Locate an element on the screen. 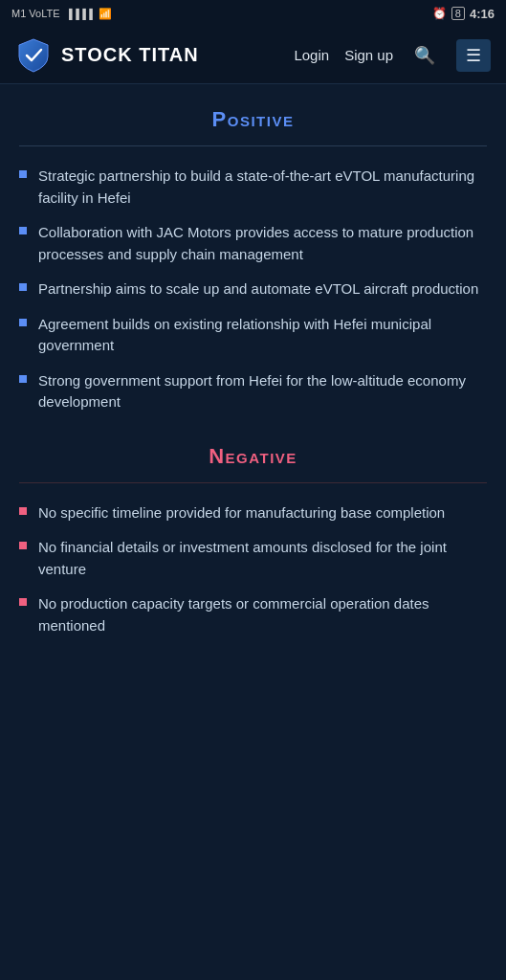 The height and width of the screenshot is (980, 506). list-item: No production capacity targets or commer… is located at coordinates (253, 614).